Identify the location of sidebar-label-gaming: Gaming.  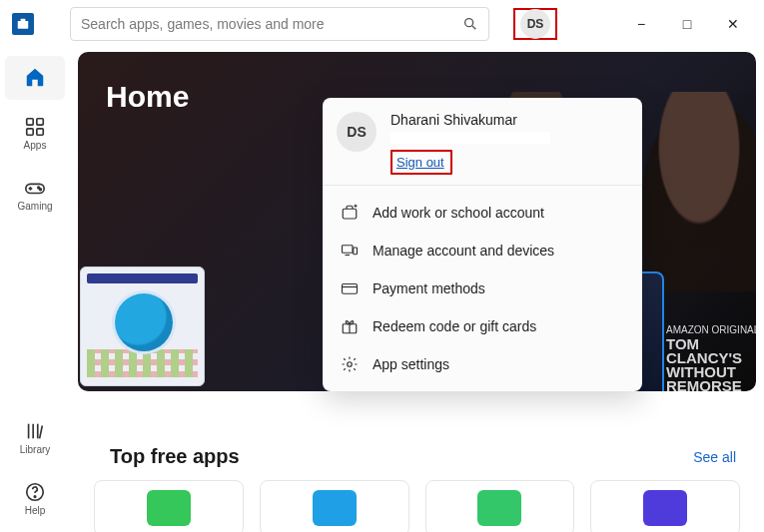
(34, 206).